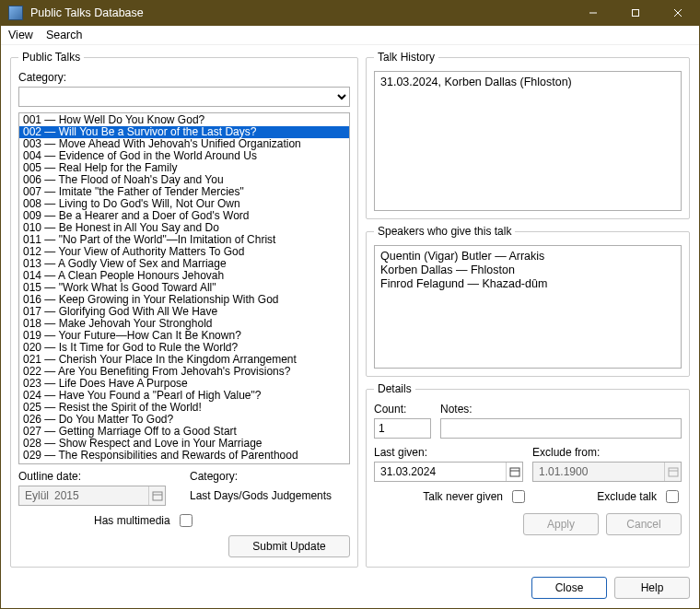  Describe the element at coordinates (184, 120) in the screenshot. I see `talk-item: 001 — How Well Do You Know God?` at that location.